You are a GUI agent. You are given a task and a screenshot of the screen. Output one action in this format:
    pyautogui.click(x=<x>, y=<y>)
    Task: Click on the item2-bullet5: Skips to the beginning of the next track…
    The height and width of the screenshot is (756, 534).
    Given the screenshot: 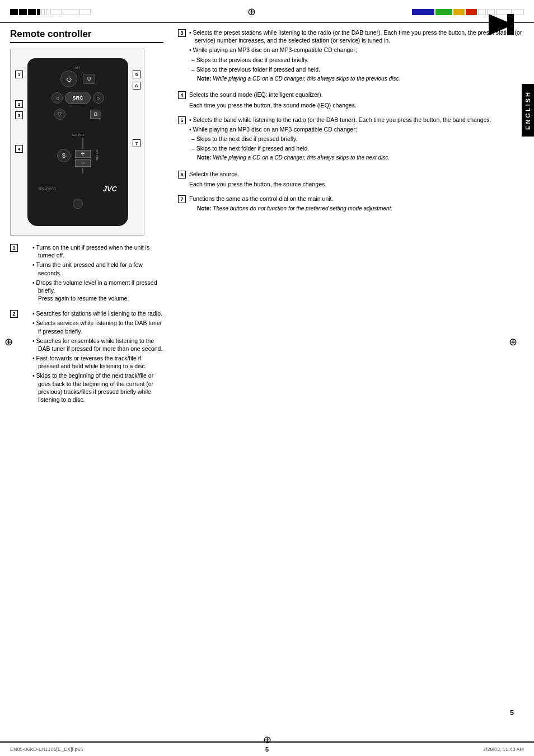 What is the action you would take?
    pyautogui.click(x=98, y=387)
    